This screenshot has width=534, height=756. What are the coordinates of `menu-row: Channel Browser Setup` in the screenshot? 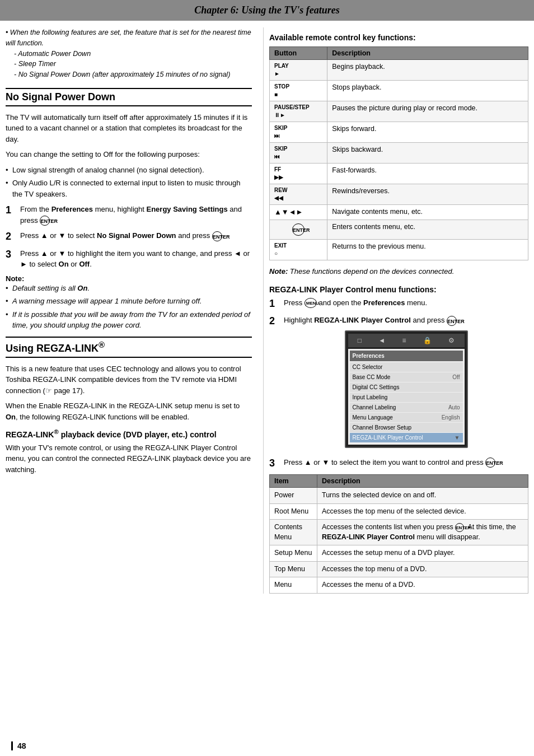 It's located at (406, 428).